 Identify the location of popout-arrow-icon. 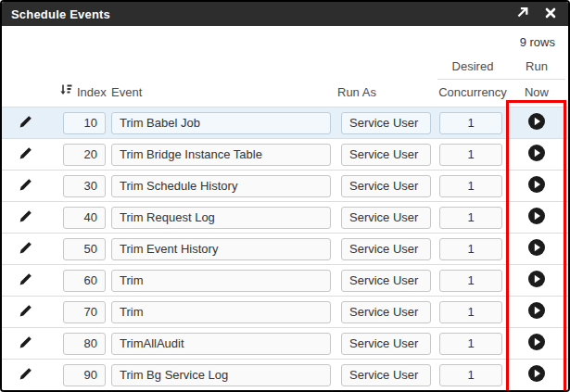
(523, 14).